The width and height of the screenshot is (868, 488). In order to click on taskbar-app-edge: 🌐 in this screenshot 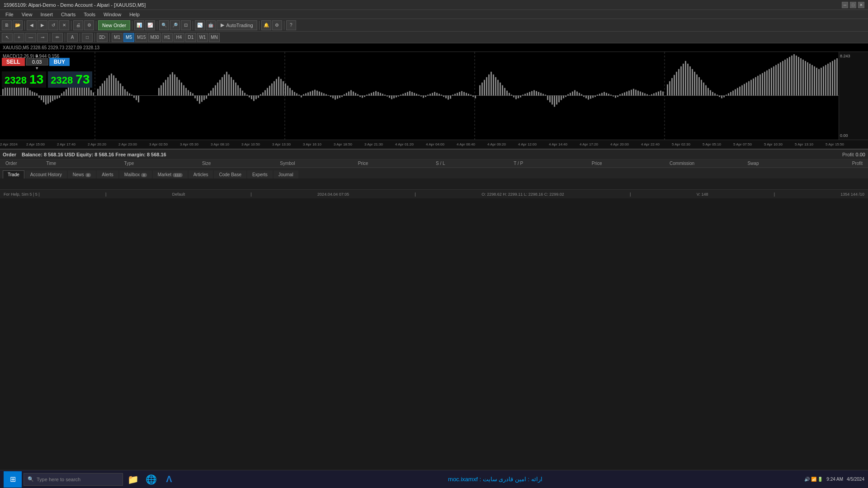, I will do `click(151, 479)`.